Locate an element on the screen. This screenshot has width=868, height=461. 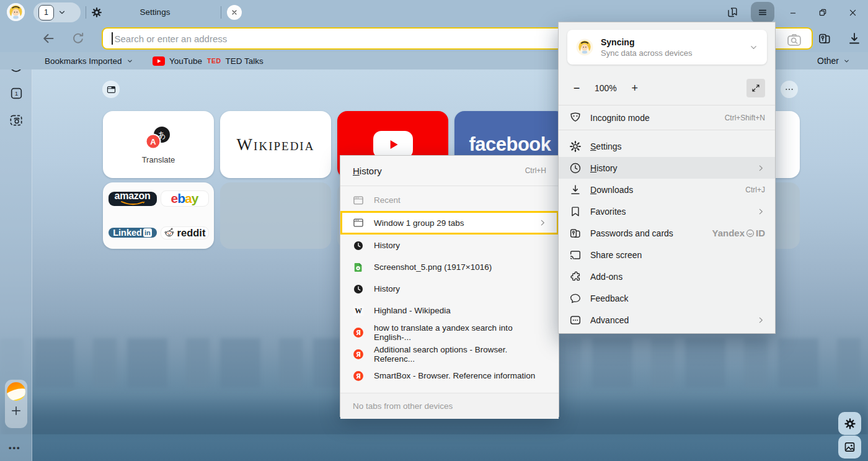
passwords-toolbar-icon is located at coordinates (825, 38).